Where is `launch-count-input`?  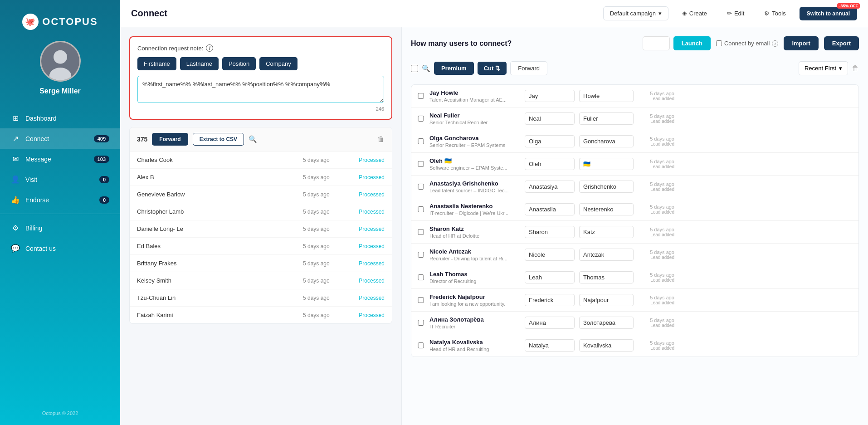 launch-count-input is located at coordinates (656, 44).